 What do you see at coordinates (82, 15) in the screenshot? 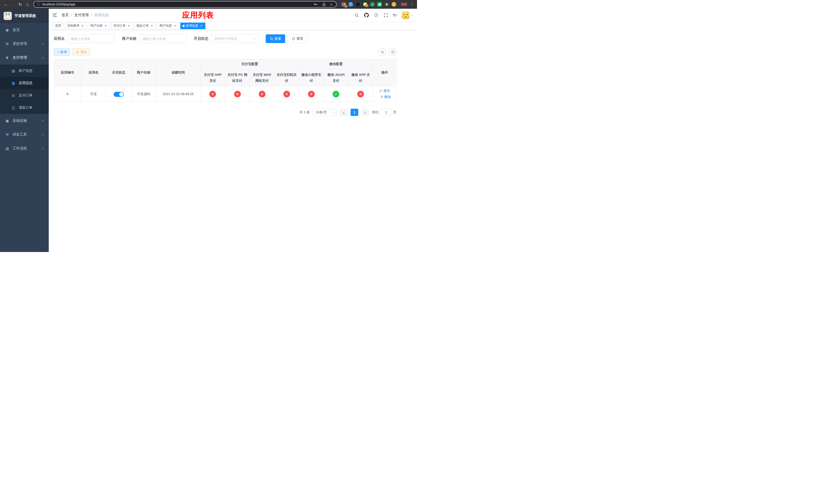
I see `breadcrumb-payment: 支付管理` at bounding box center [82, 15].